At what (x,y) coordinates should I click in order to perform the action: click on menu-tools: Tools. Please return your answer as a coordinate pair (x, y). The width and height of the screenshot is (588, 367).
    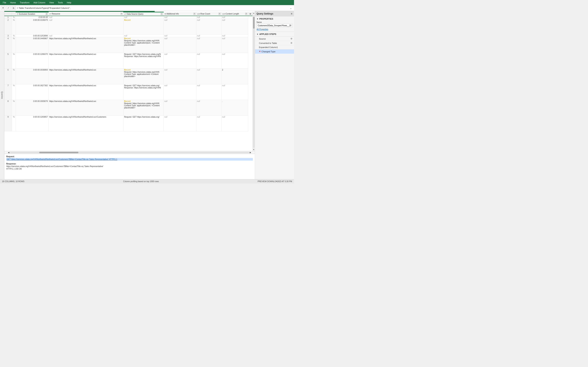
    Looking at the image, I should click on (60, 2).